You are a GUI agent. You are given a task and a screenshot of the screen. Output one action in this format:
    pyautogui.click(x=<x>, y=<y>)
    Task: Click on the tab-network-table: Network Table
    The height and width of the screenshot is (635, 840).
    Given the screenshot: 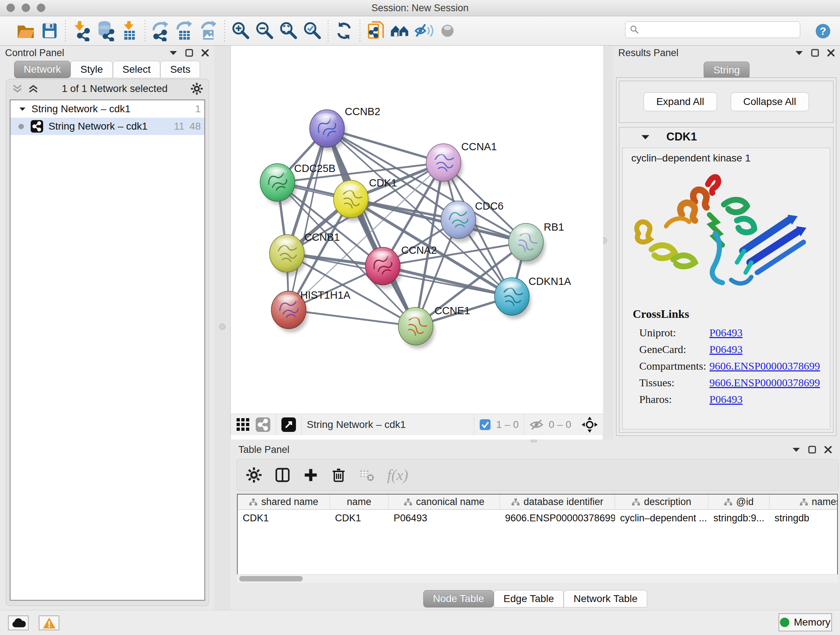 What is the action you would take?
    pyautogui.click(x=605, y=599)
    